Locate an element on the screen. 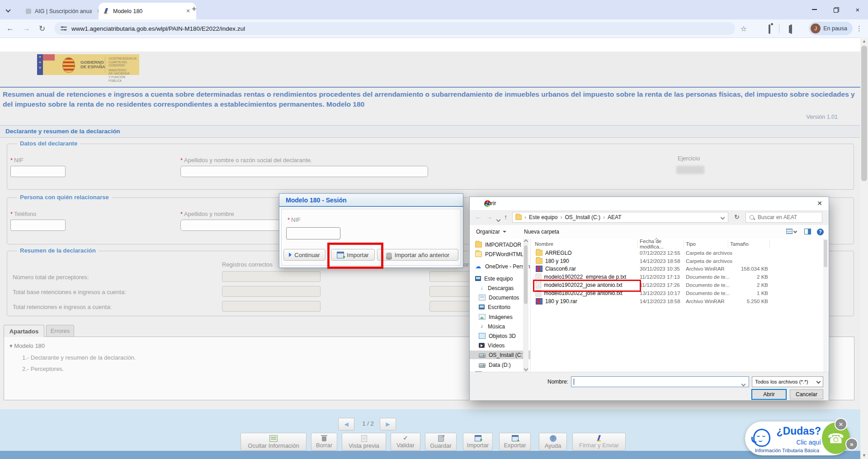  borrar-button: Borrar is located at coordinates (324, 442).